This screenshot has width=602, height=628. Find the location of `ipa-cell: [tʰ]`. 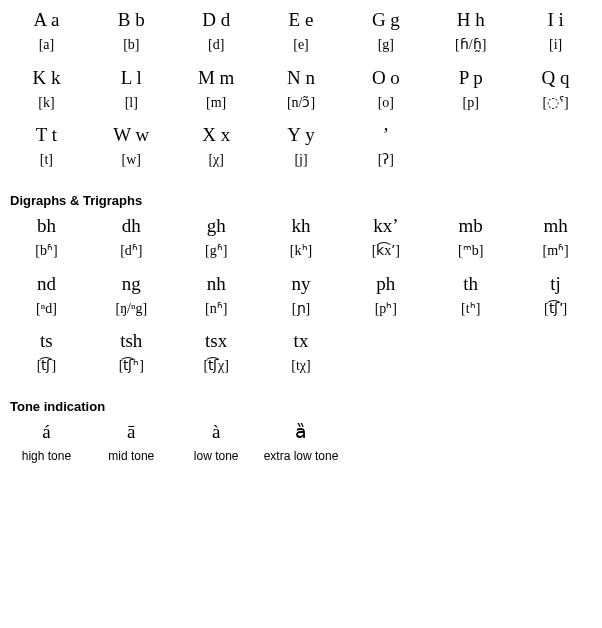

ipa-cell: [tʰ] is located at coordinates (470, 310).